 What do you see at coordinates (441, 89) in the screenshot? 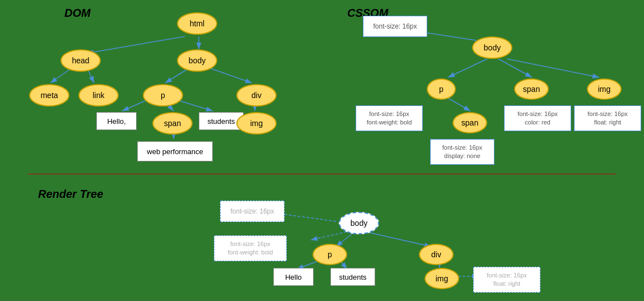
I see `cssom-p-node: p` at bounding box center [441, 89].